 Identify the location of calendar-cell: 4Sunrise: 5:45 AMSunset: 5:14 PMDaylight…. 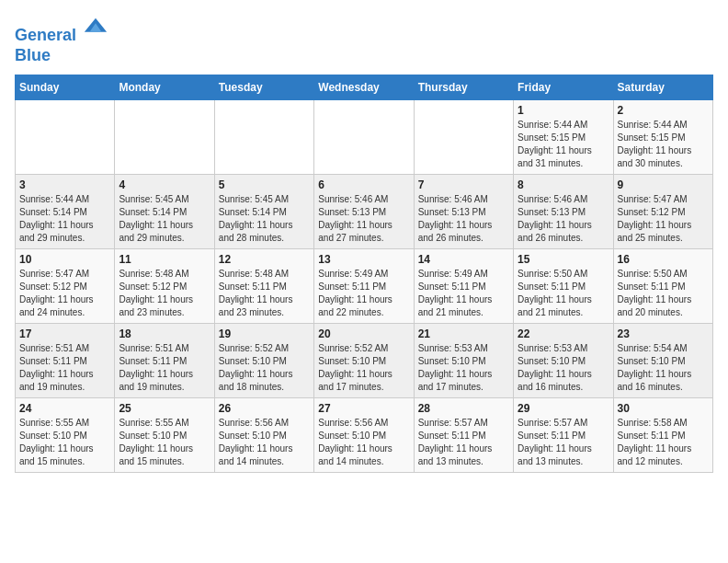
(165, 212).